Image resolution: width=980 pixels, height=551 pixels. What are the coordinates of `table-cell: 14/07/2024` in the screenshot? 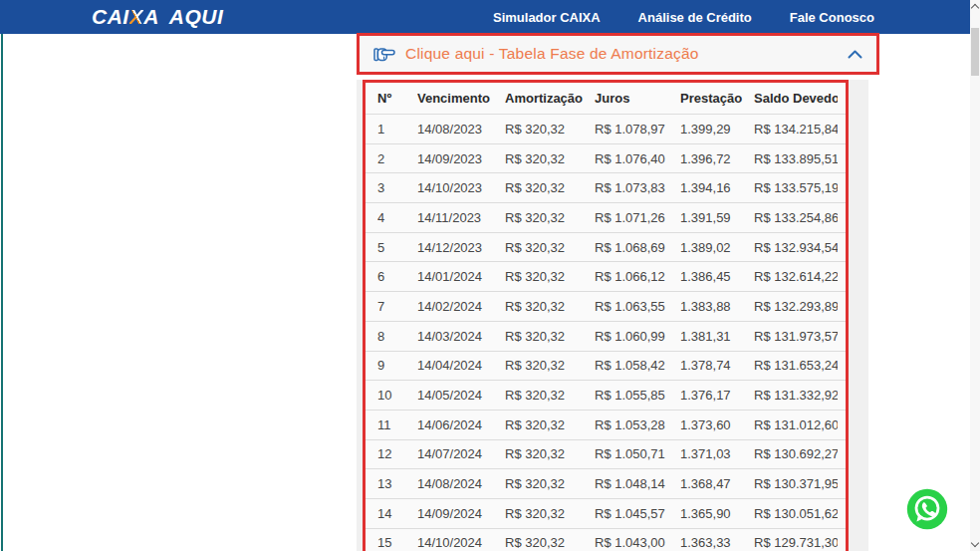 It's located at (461, 454).